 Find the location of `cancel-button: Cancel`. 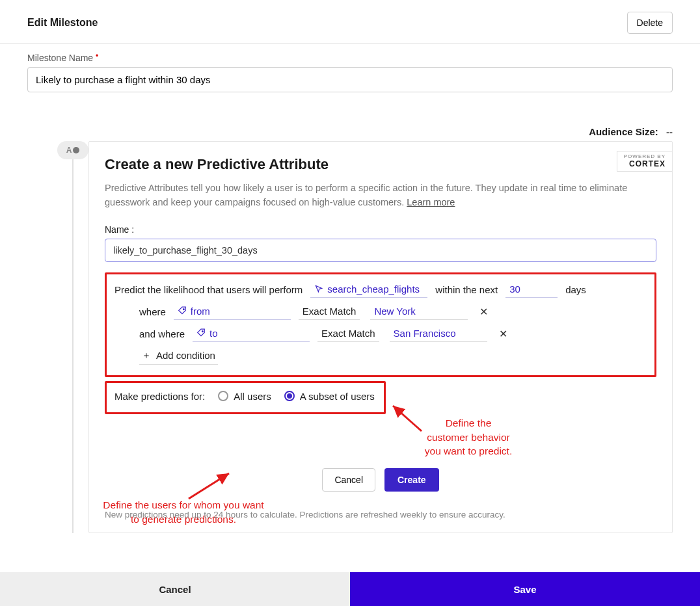

cancel-button: Cancel is located at coordinates (349, 480).